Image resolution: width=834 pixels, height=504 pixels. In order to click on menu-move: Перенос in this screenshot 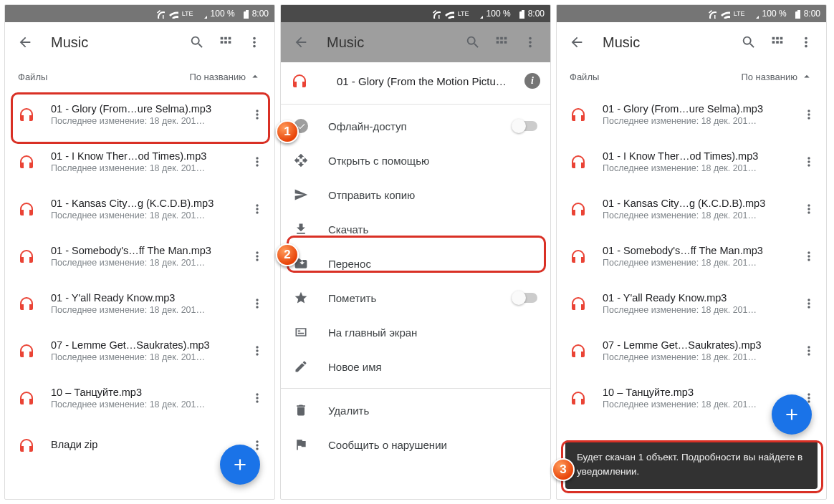, I will do `click(416, 263)`.